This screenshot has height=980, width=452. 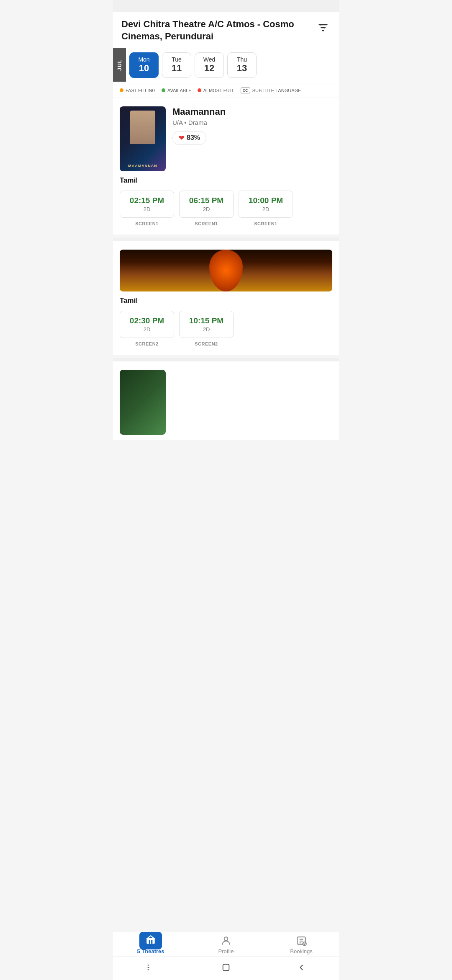 I want to click on theatres-icon, so click(x=151, y=941).